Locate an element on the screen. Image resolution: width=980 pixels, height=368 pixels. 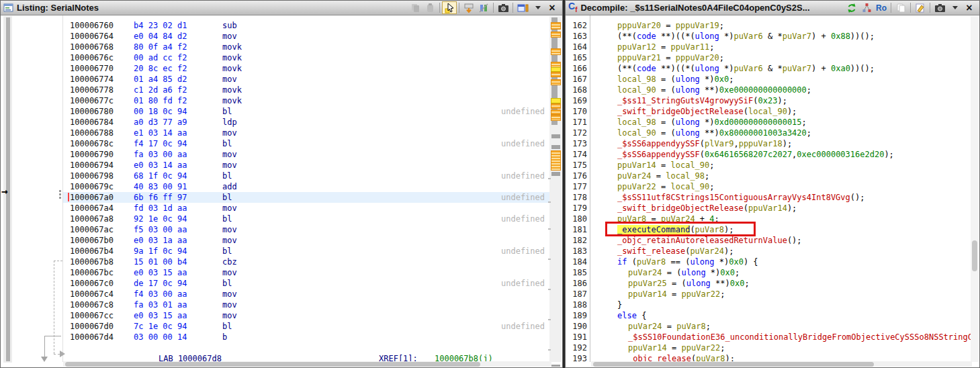
address: 10000676c is located at coordinates (91, 58).